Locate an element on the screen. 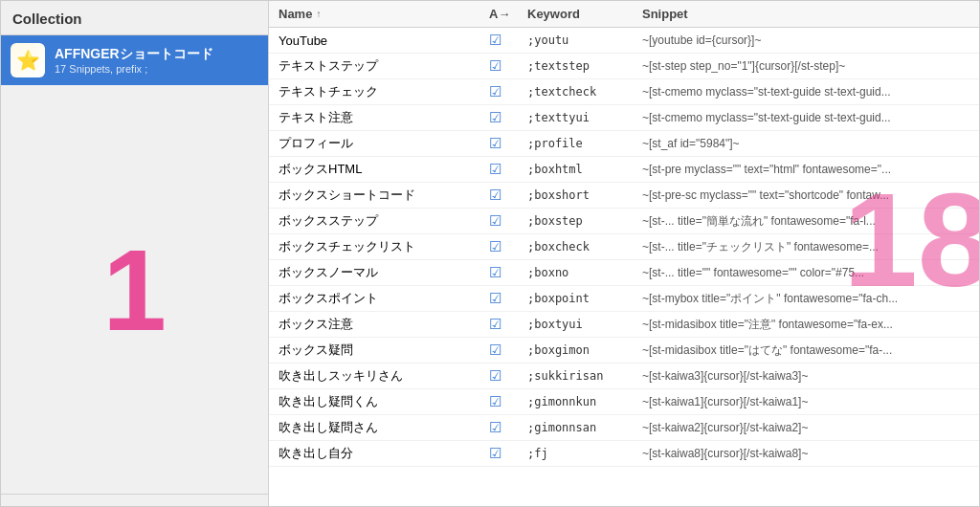 The image size is (980, 507). row-name: 吹き出し疑問くん is located at coordinates (384, 402).